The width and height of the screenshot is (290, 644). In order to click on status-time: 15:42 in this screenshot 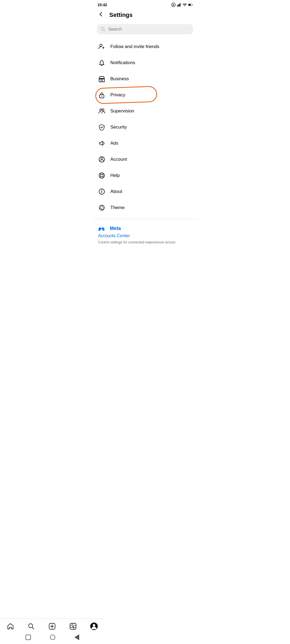, I will do `click(102, 5)`.